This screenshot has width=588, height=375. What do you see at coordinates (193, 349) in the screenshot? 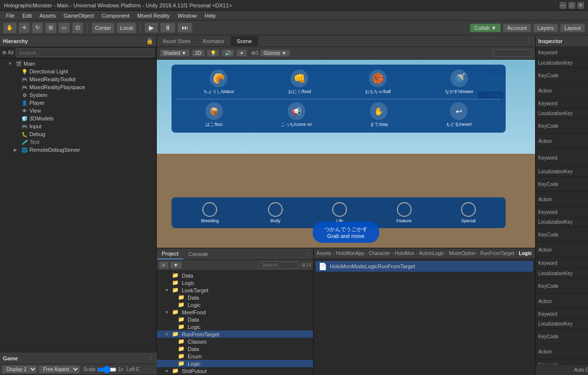
I see `folder-label: Data` at bounding box center [193, 349].